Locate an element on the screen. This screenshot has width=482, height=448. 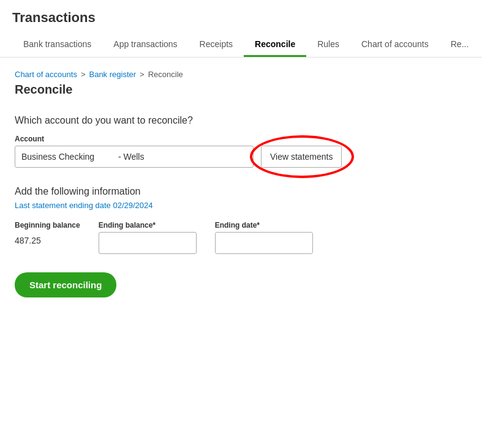
ending-balance-input is located at coordinates (148, 243).